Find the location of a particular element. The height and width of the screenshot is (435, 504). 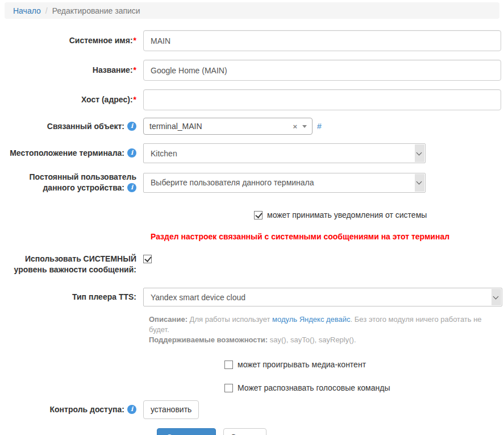

breadcrumb-current: Редактирование записи is located at coordinates (97, 11).